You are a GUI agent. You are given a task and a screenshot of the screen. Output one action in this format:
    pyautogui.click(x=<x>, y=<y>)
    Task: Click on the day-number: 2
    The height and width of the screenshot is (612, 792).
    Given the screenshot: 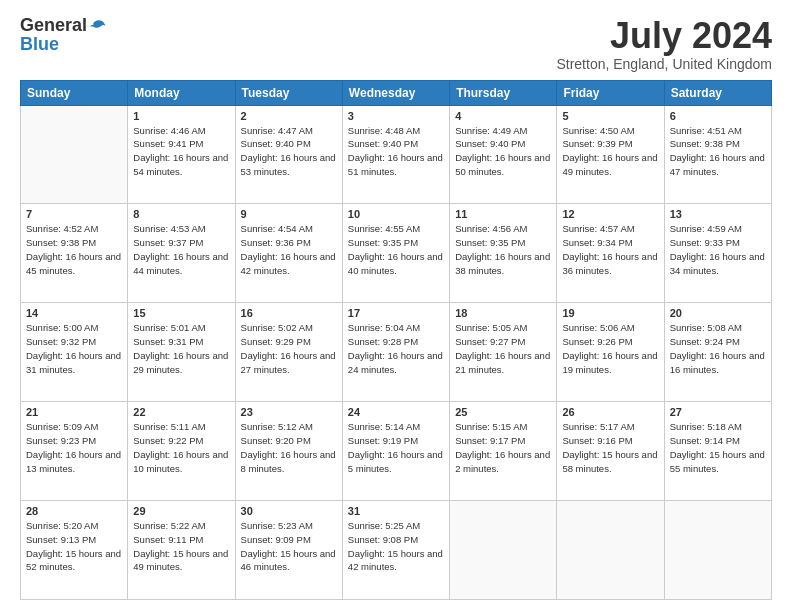 What is the action you would take?
    pyautogui.click(x=289, y=116)
    